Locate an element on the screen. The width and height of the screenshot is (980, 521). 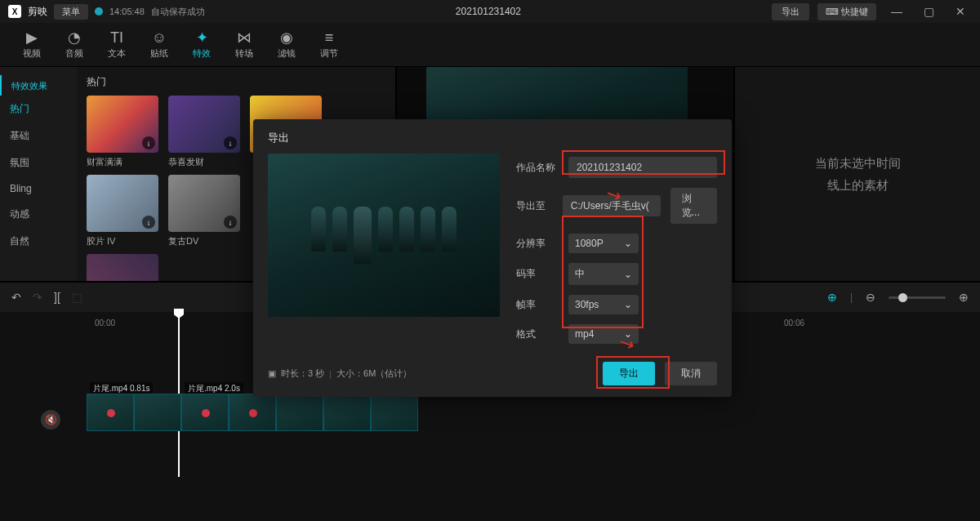
autosave-time: 14:05:48 is located at coordinates (127, 11).